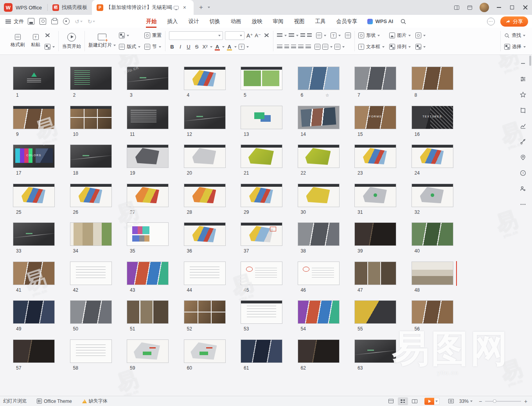 The image size is (532, 406). What do you see at coordinates (403, 22) in the screenshot?
I see `search-icon` at bounding box center [403, 22].